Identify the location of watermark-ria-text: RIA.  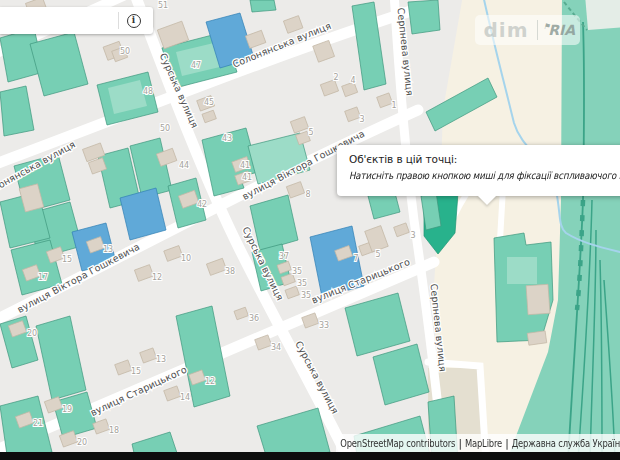
(562, 30).